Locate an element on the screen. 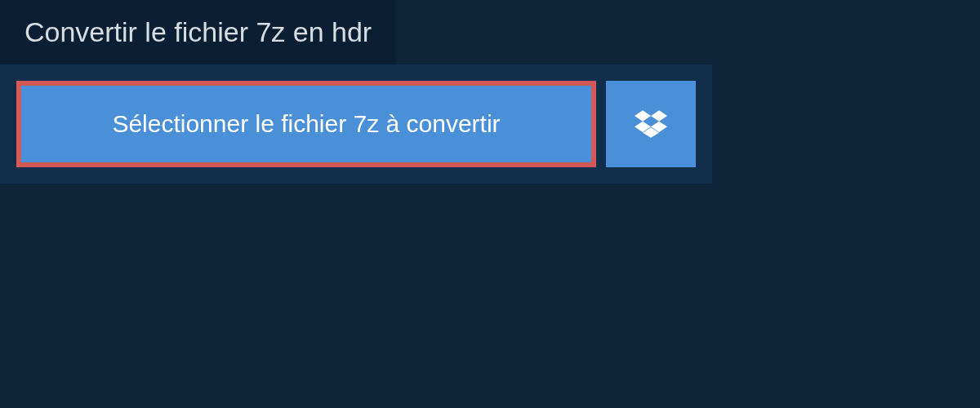 This screenshot has width=980, height=408. select-file-button: Sélectionner le fichier 7z à convertir is located at coordinates (306, 124).